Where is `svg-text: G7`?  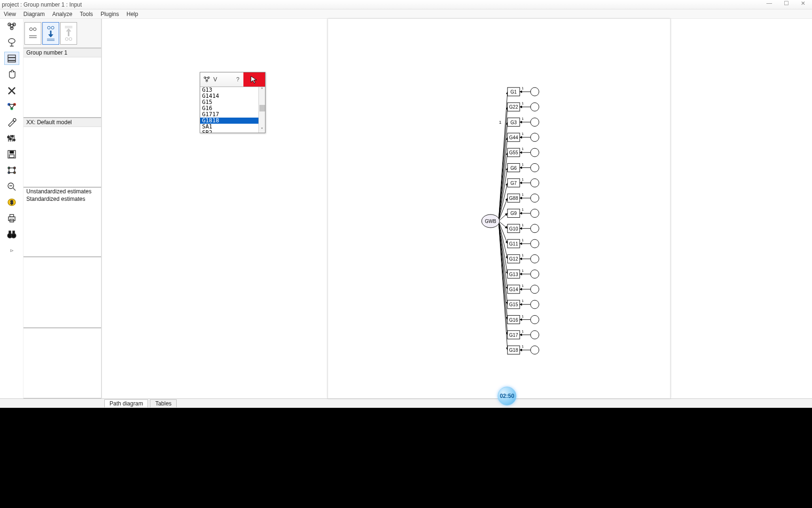
svg-text: G7 is located at coordinates (514, 183).